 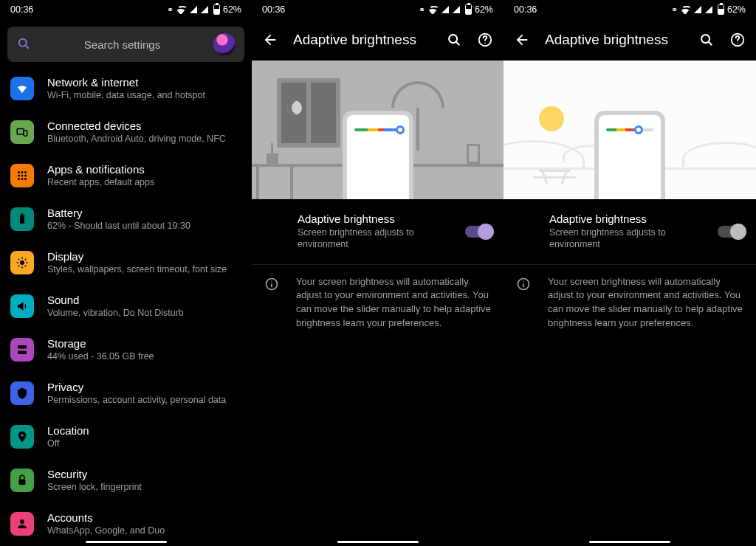 I want to click on row-subtitle: Off, so click(x=68, y=443).